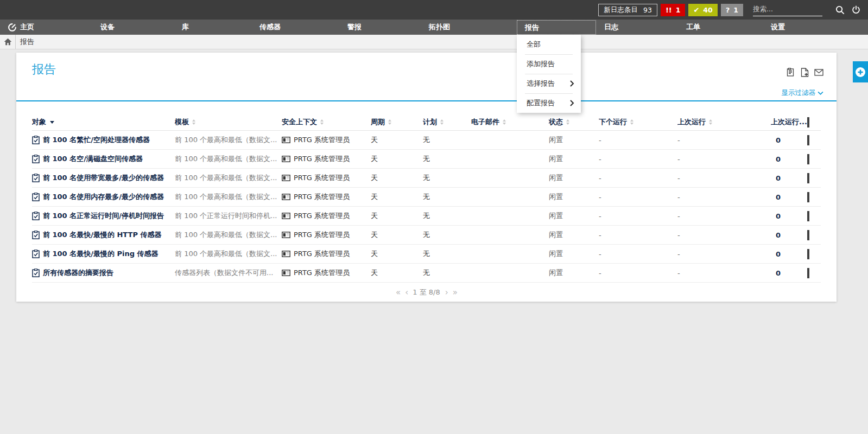  Describe the element at coordinates (228, 122) in the screenshot. I see `column-header: 模板` at that location.